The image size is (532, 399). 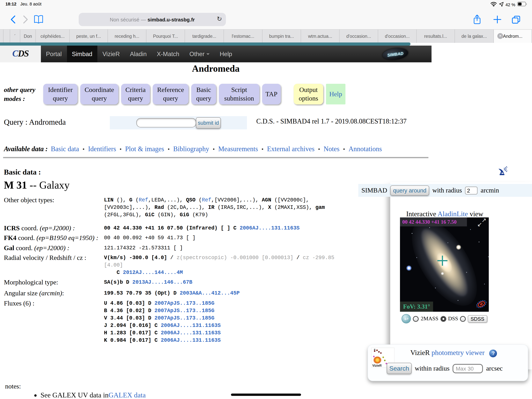 What do you see at coordinates (25, 19) in the screenshot?
I see `forward-button` at bounding box center [25, 19].